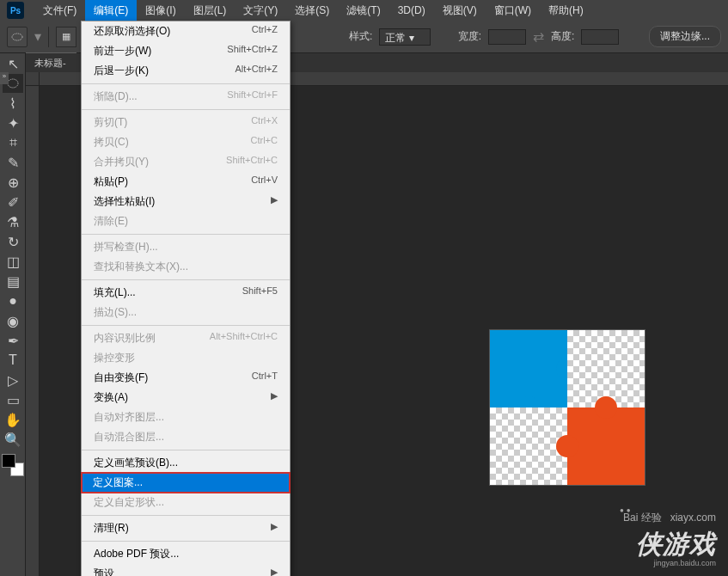 The width and height of the screenshot is (728, 576). What do you see at coordinates (260, 10) in the screenshot?
I see `menu-type: 文字(Y)` at bounding box center [260, 10].